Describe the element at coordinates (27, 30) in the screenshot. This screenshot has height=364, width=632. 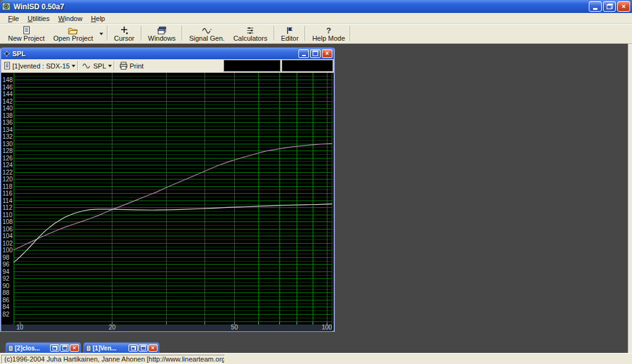
I see `new-project-icon` at that location.